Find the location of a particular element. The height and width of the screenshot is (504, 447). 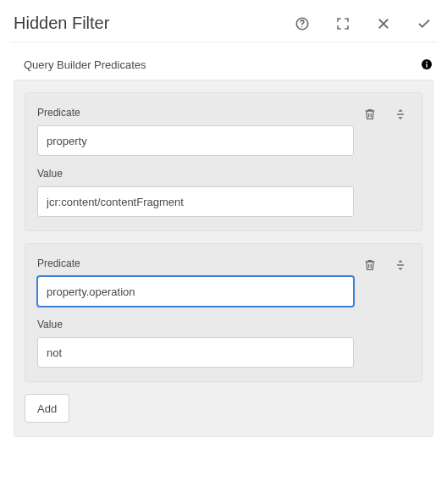

help-icon is located at coordinates (302, 24).